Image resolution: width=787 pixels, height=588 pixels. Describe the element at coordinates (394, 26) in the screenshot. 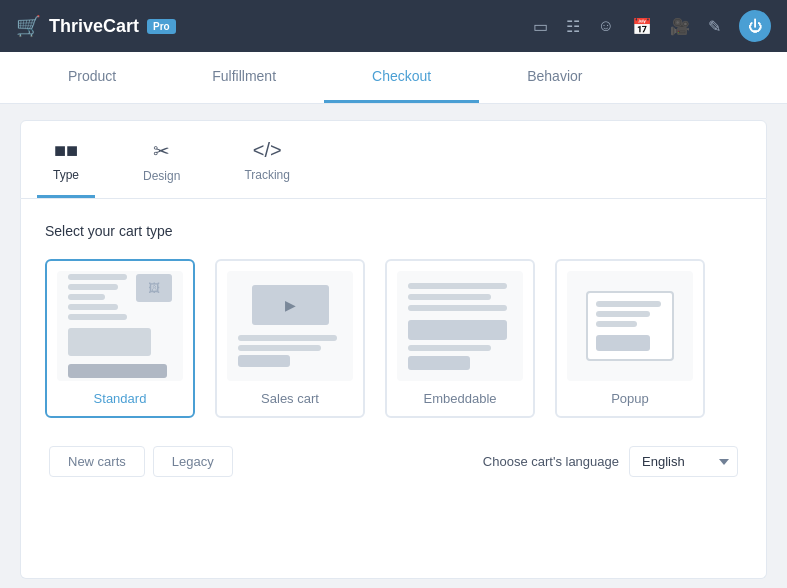

I see `app-header: 🛒 ThriveCart Pro ▭ ☷ ☺ 📅 🎥 ✎ ⏻` at that location.